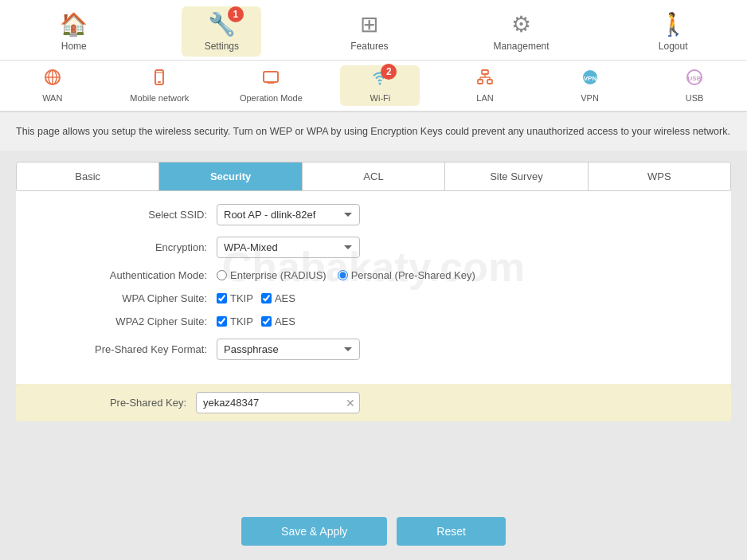 This screenshot has width=747, height=560. What do you see at coordinates (53, 86) in the screenshot?
I see `subnav-wan: WAN` at bounding box center [53, 86].